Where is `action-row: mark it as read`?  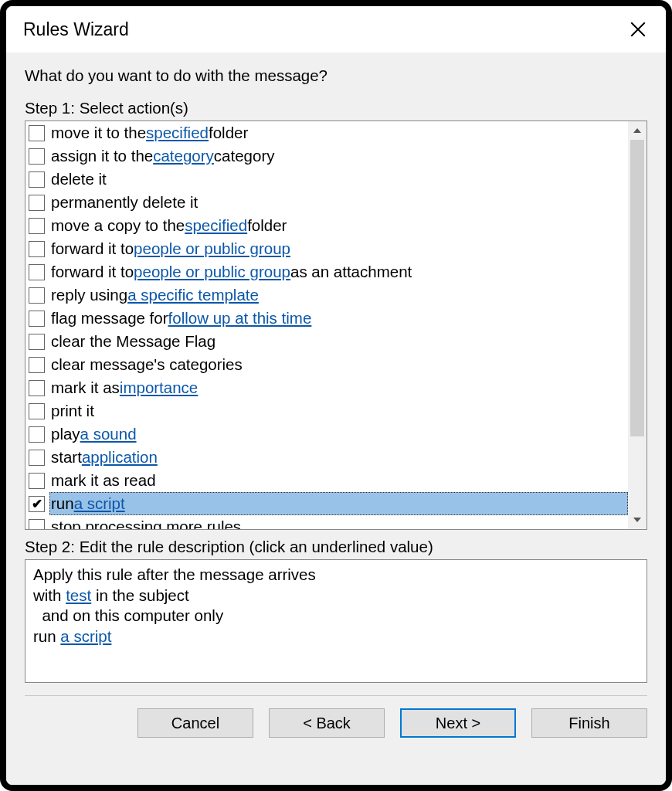
action-row: mark it as read is located at coordinates (327, 480).